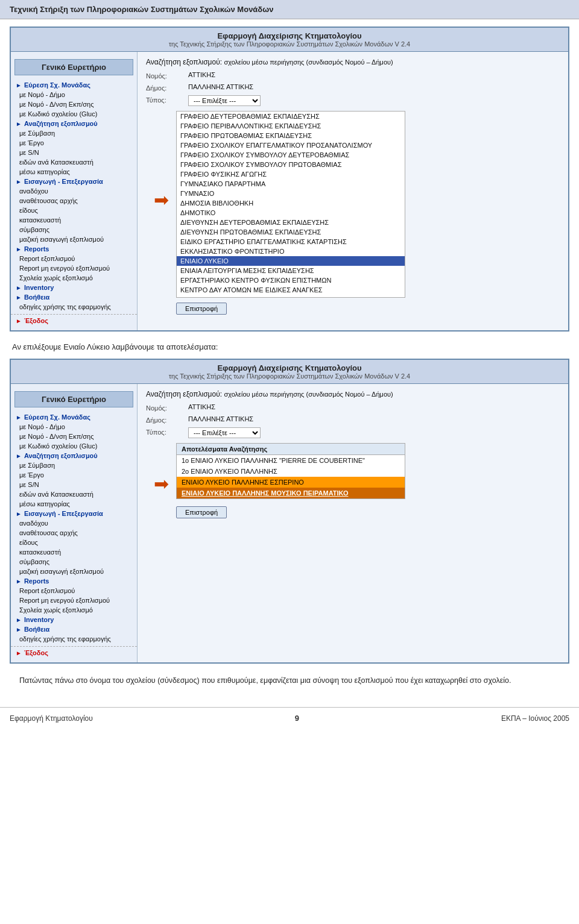 This screenshot has width=579, height=924. What do you see at coordinates (19, 321) in the screenshot?
I see `arrow-icon-exodos: ►` at bounding box center [19, 321].